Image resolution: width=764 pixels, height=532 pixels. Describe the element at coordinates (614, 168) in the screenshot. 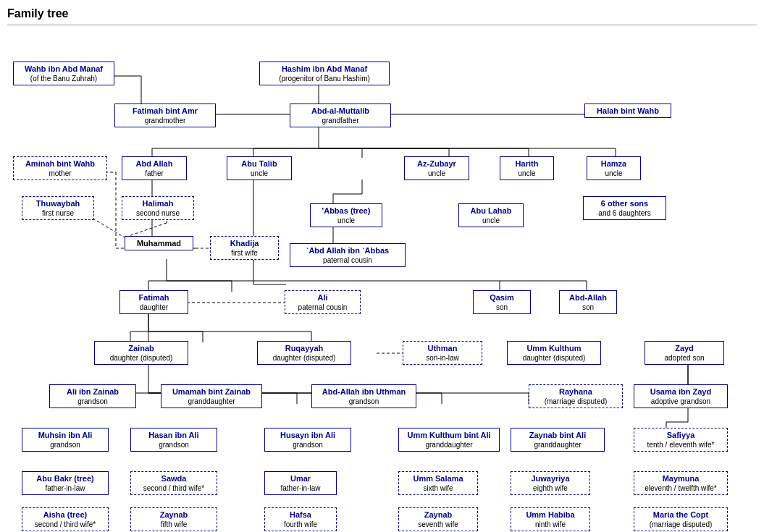

I see `hamza-node: Hamza uncle` at that location.